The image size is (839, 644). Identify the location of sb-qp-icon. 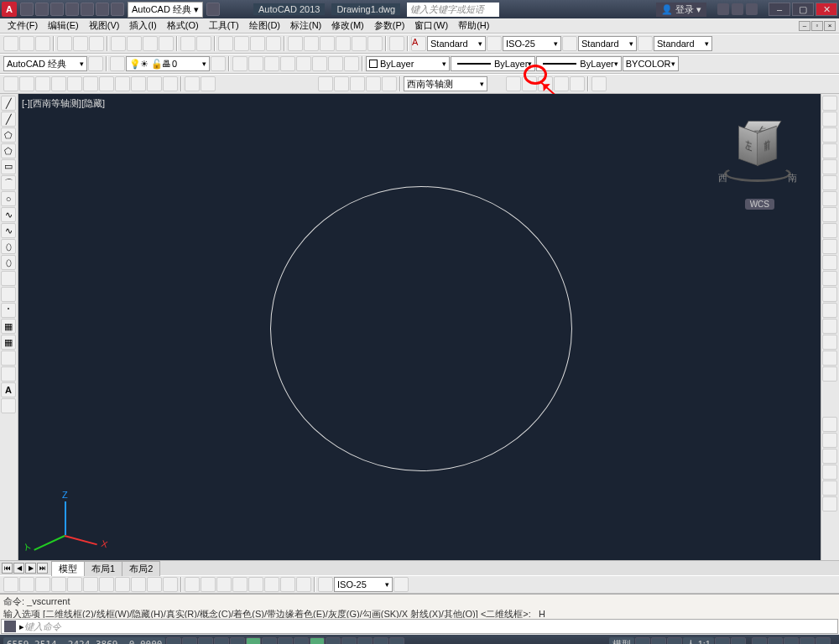
(365, 641).